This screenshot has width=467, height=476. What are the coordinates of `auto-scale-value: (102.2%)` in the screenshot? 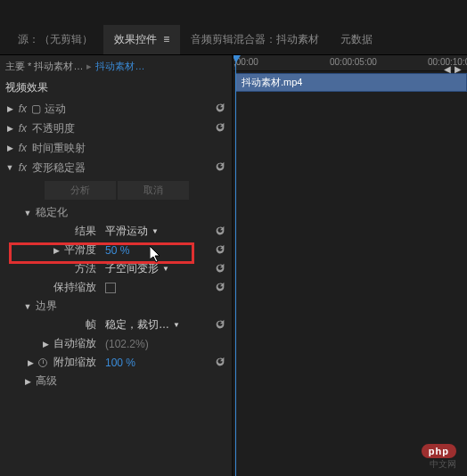 It's located at (127, 344).